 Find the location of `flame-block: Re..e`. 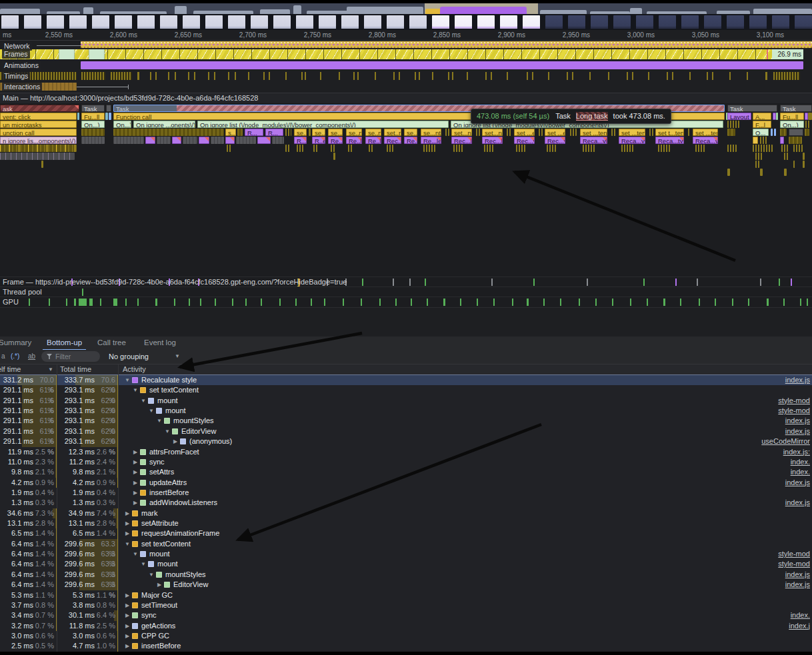

flame-block: Re..e is located at coordinates (335, 140).